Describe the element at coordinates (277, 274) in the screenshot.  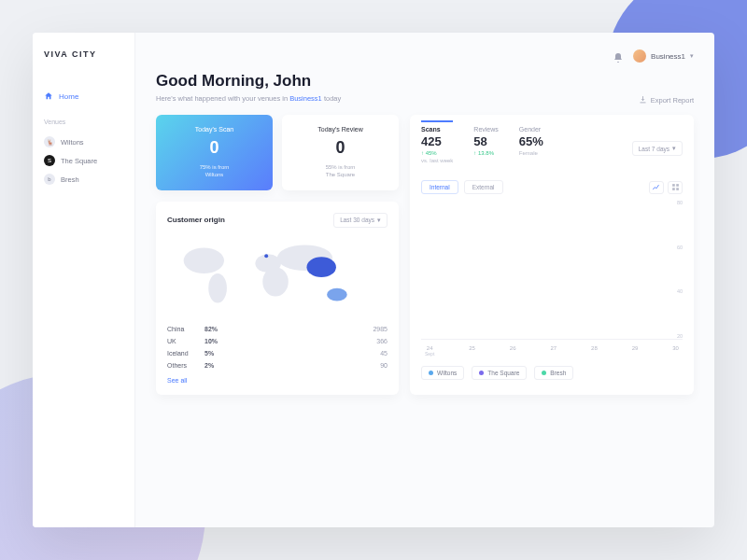
I see `world-map` at that location.